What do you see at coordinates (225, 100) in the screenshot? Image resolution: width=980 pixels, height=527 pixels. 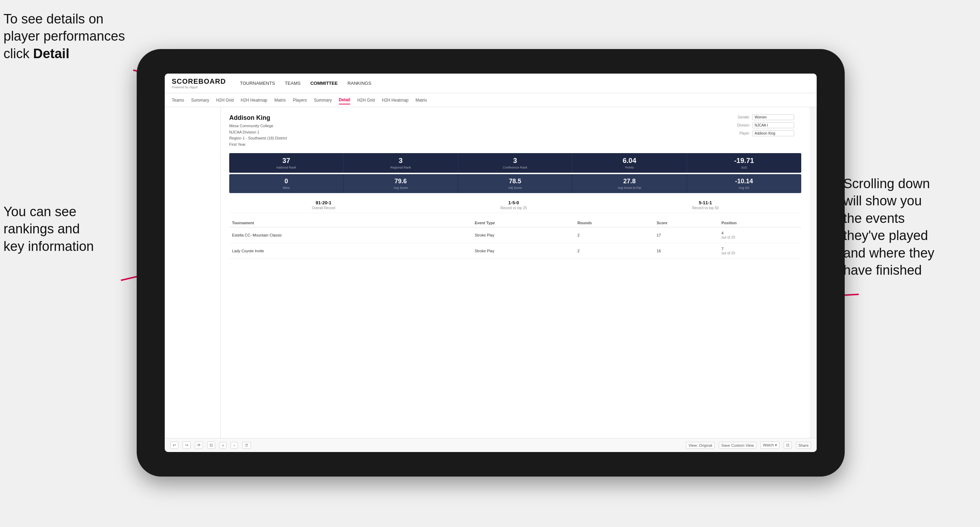 I see `subnav-h2h-grid: H2H Grid` at bounding box center [225, 100].